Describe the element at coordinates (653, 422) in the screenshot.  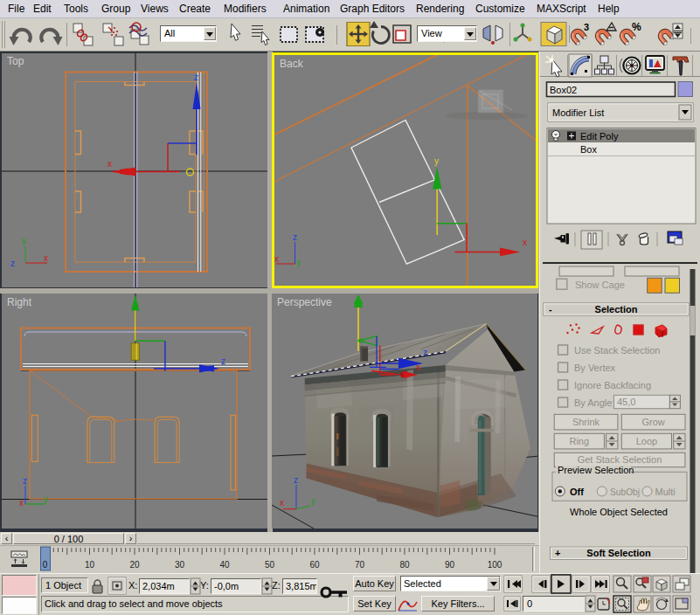
I see `svg-text: Grow` at that location.